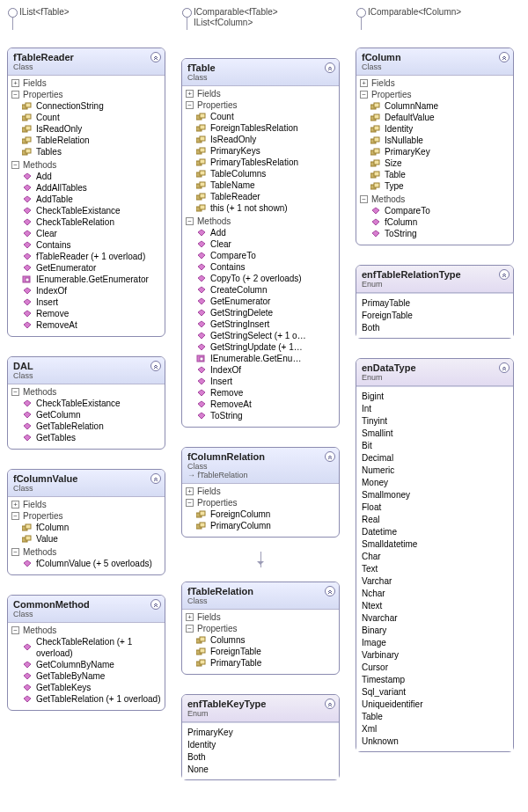 This screenshot has width=528, height=812. Describe the element at coordinates (440, 164) in the screenshot. I see `member-prop: Size` at that location.